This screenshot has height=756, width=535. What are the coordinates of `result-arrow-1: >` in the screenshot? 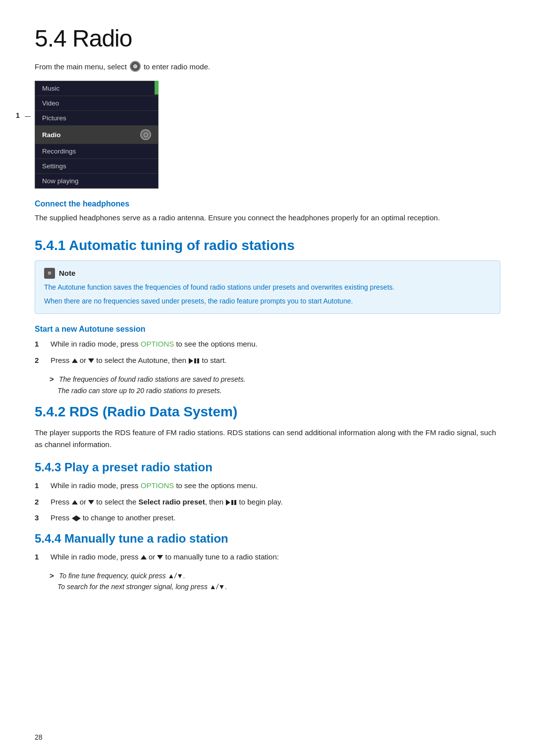 It's located at (52, 379).